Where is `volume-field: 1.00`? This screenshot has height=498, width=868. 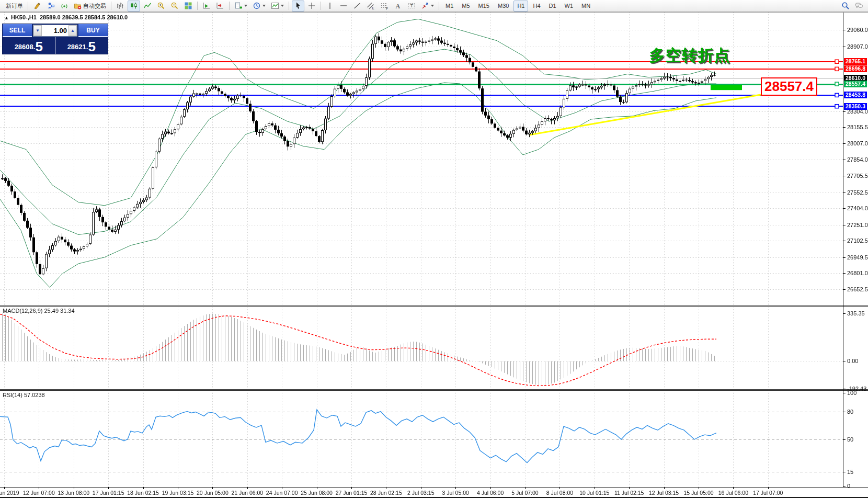
volume-field: 1.00 is located at coordinates (55, 30).